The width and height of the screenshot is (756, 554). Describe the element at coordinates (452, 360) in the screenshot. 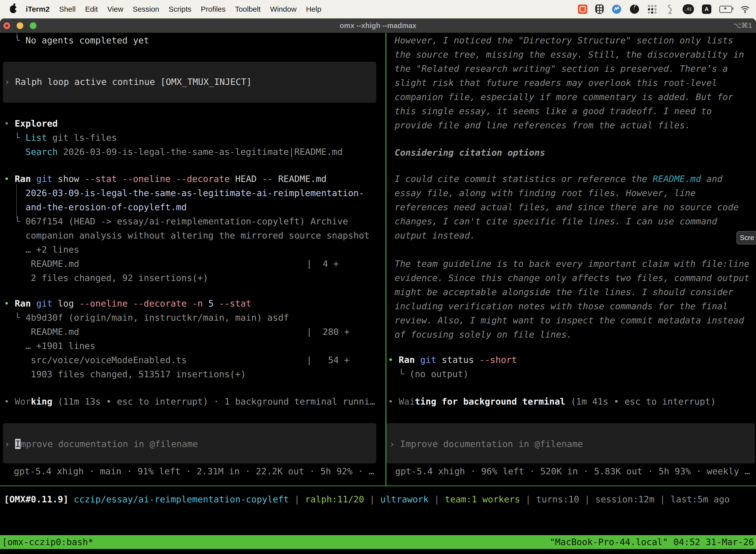

I see `terminal-line: • Ran git status --short` at that location.